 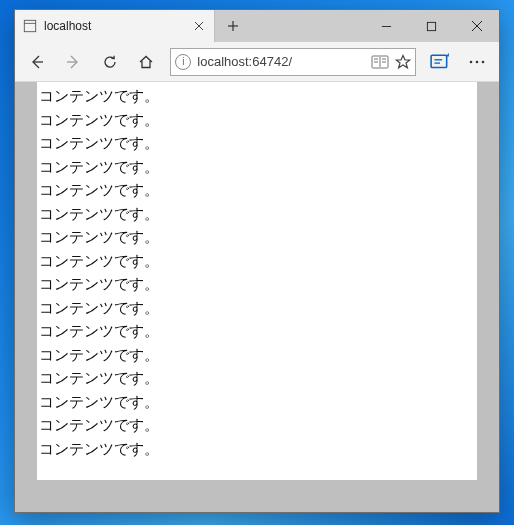 What do you see at coordinates (30, 26) in the screenshot?
I see `page-icon` at bounding box center [30, 26].